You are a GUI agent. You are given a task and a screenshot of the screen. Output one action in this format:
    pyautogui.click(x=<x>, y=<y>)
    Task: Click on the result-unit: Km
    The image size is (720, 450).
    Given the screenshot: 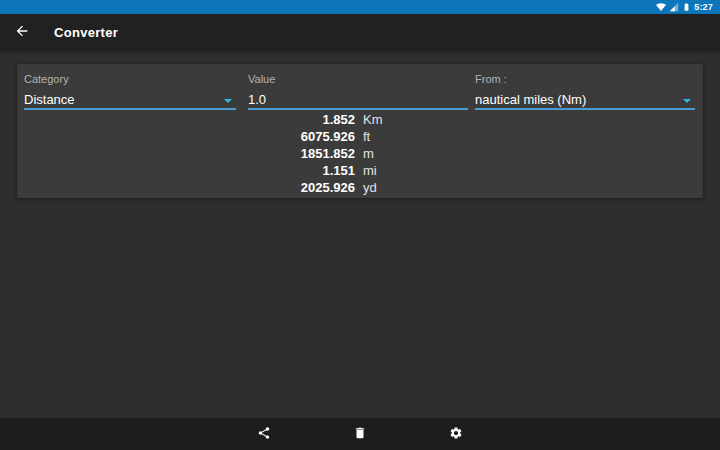 What is the action you would take?
    pyautogui.click(x=373, y=120)
    